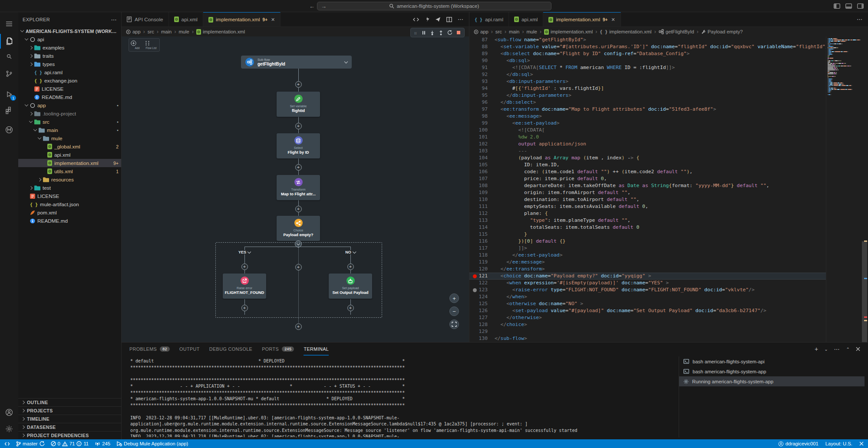  What do you see at coordinates (145, 19) in the screenshot?
I see `tab-api-console: API Console` at bounding box center [145, 19].